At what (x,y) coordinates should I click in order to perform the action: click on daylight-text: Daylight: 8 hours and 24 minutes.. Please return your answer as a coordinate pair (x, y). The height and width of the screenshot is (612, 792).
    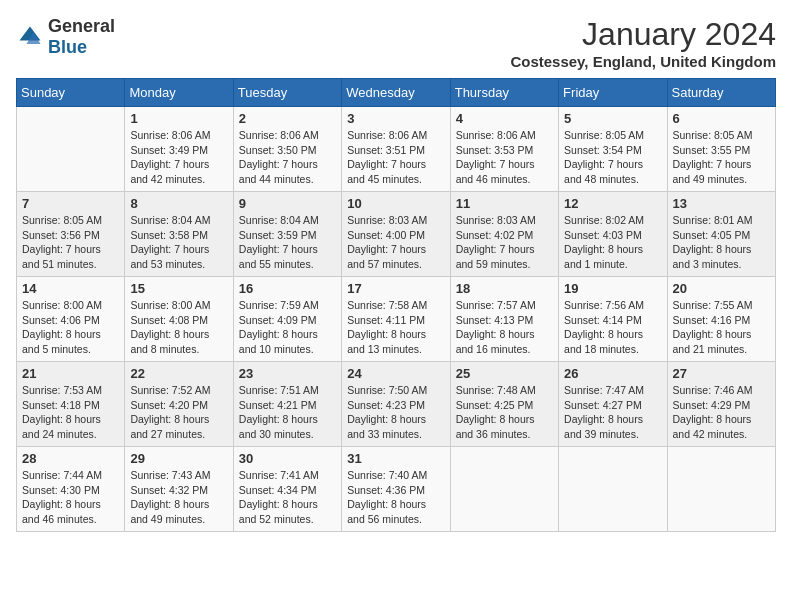
    Looking at the image, I should click on (62, 426).